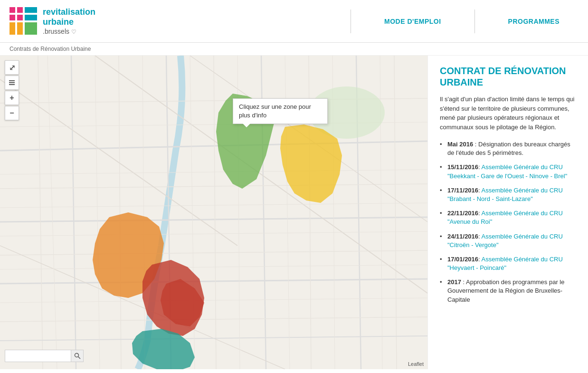 This screenshot has height=373, width=588. What do you see at coordinates (508, 222) in the screenshot?
I see `events-list: Mai 2016 : Désignation des bureaux charg…` at bounding box center [508, 222].